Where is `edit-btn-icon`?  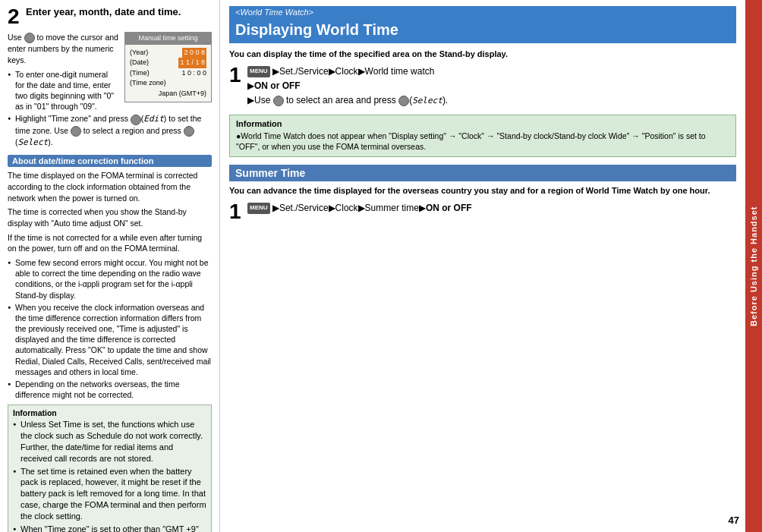 edit-btn-icon is located at coordinates (136, 120).